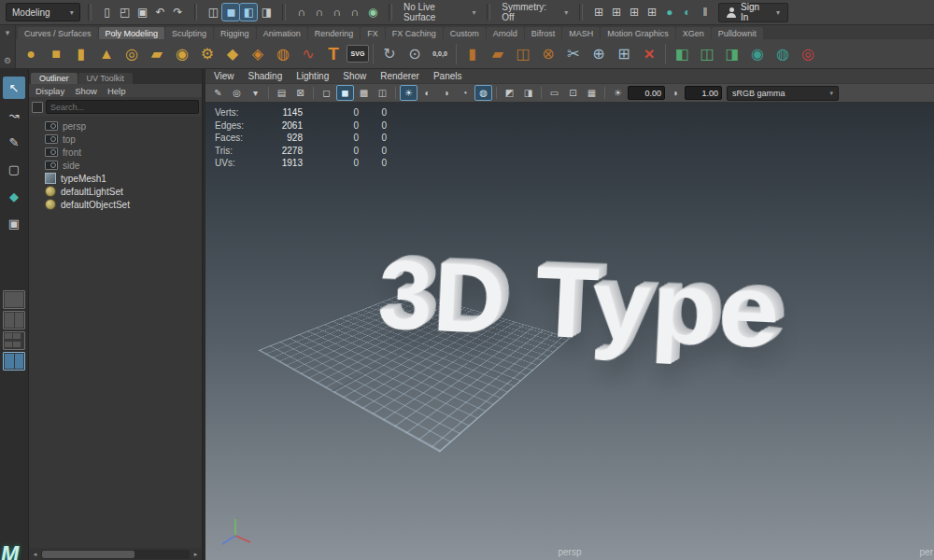 Image resolution: width=934 pixels, height=560 pixels. What do you see at coordinates (319, 12) in the screenshot?
I see `snap-to-curve-icon: ∩` at bounding box center [319, 12].